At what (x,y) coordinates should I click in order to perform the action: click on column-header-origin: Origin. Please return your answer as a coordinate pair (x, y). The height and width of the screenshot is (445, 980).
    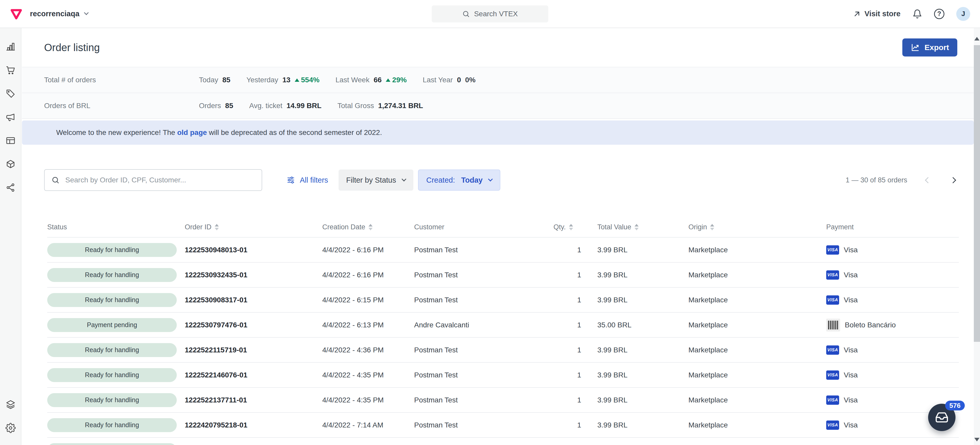
    Looking at the image, I should click on (757, 227).